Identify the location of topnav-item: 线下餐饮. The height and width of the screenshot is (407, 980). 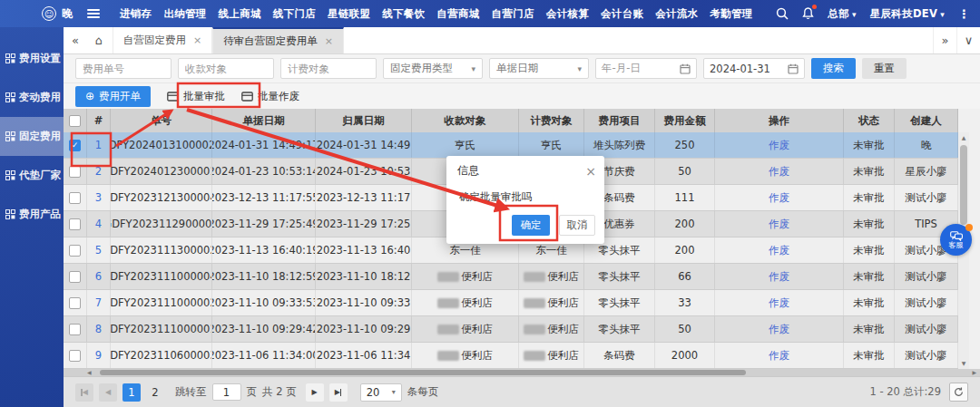
(403, 15).